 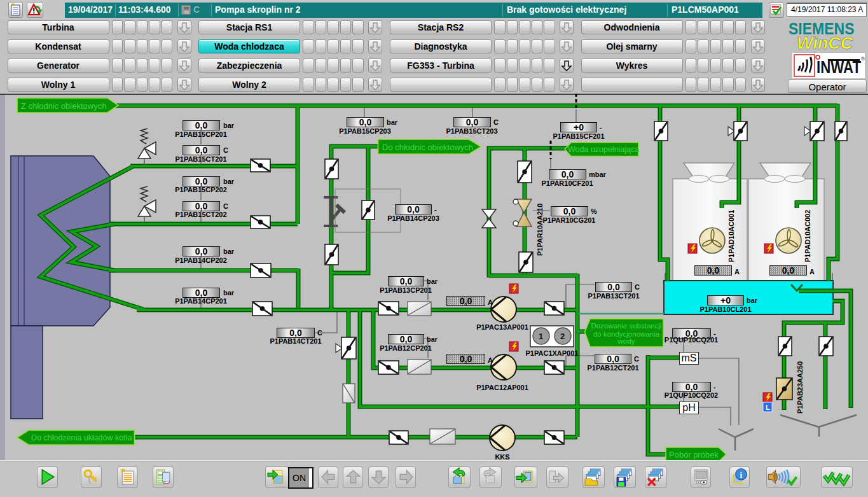 I want to click on svg-text: Dozowanie substancji, so click(x=626, y=326).